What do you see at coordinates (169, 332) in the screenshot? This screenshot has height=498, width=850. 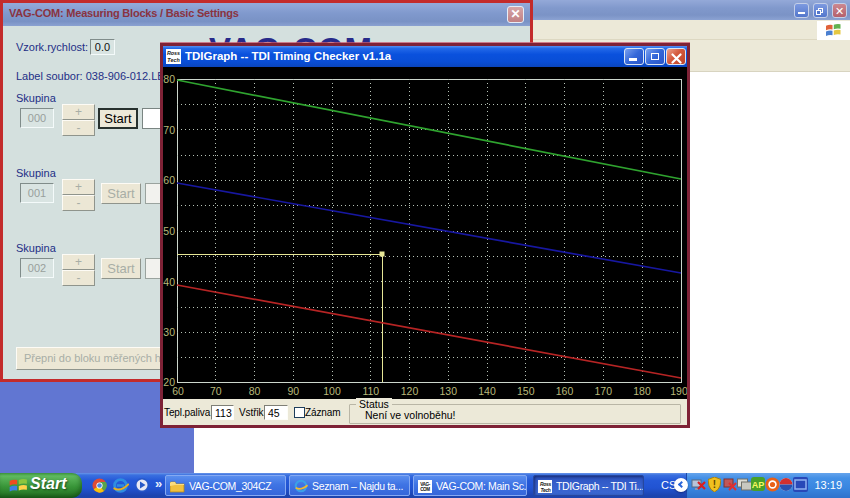 I see `svg-text: 30` at bounding box center [169, 332].